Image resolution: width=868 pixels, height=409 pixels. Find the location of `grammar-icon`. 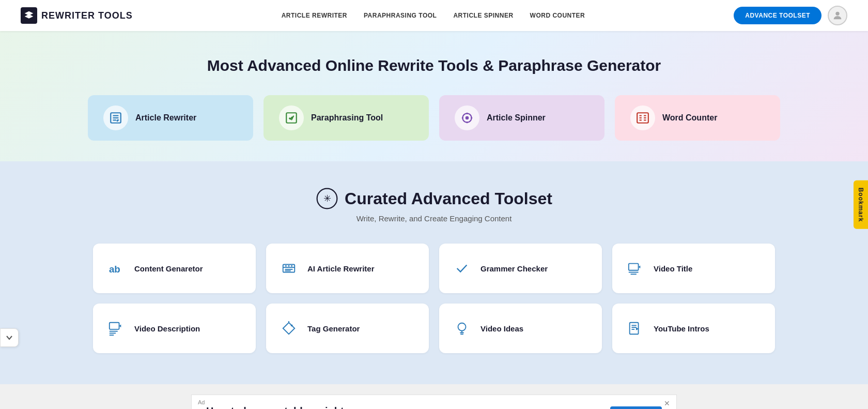

grammar-icon is located at coordinates (462, 268).